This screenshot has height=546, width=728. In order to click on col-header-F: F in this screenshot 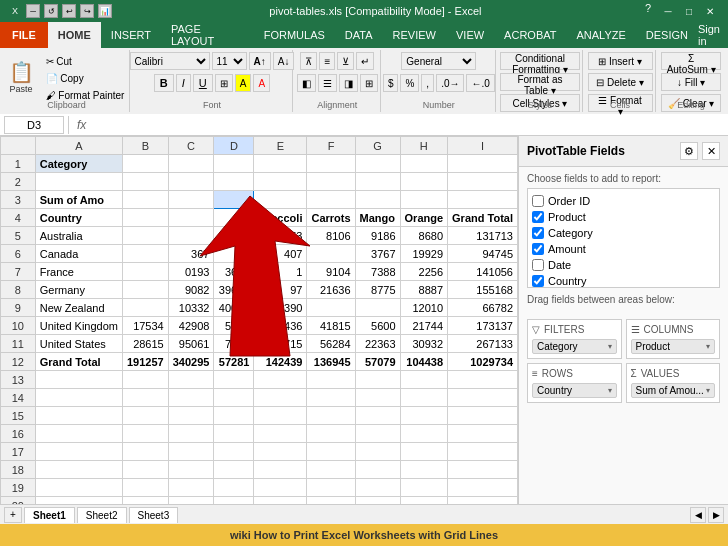, I will do `click(331, 146)`.